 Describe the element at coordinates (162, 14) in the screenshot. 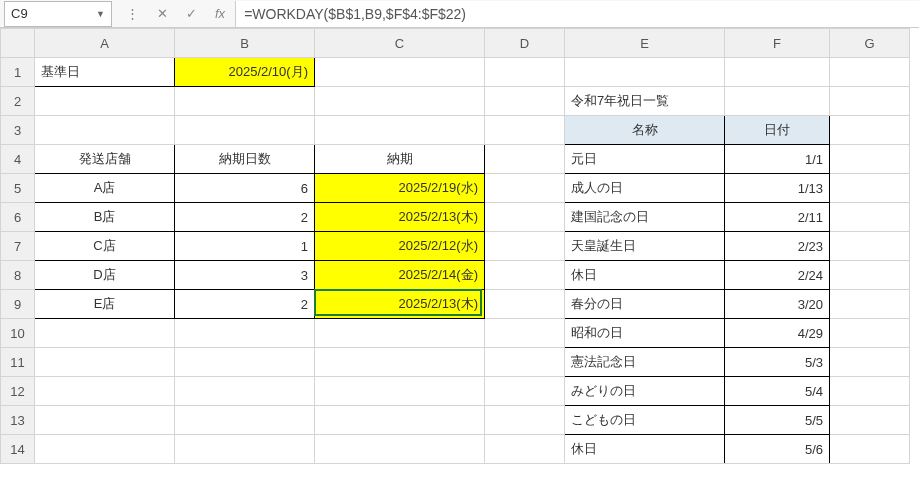

I see `cancel-icon: ✕` at that location.